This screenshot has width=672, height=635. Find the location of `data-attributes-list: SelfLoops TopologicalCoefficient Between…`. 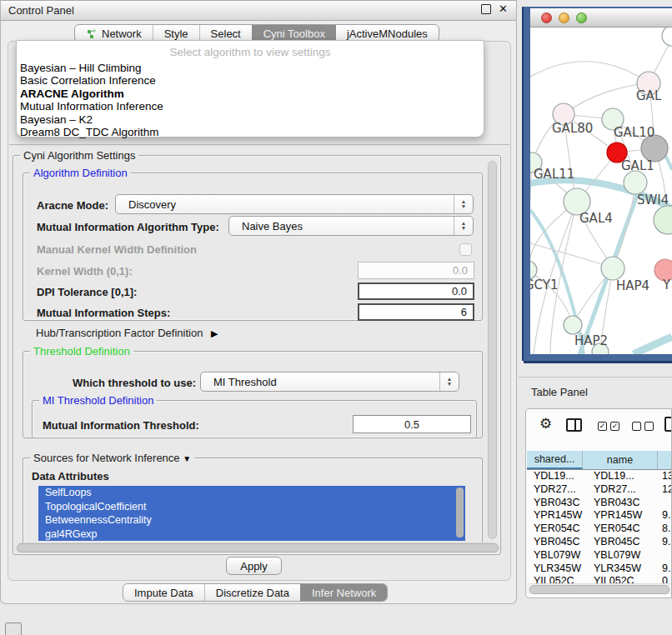

data-attributes-list: SelfLoops TopologicalCoefficient Between… is located at coordinates (252, 513).